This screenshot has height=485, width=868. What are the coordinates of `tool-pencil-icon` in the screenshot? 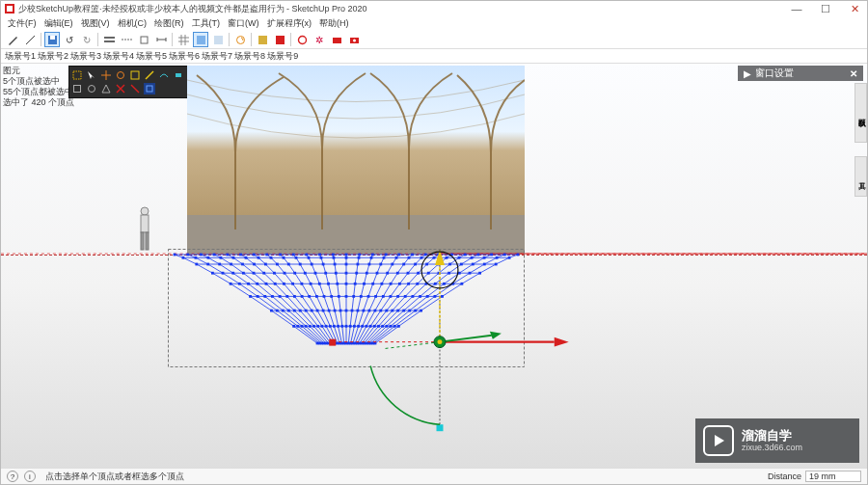 It's located at (13, 40).